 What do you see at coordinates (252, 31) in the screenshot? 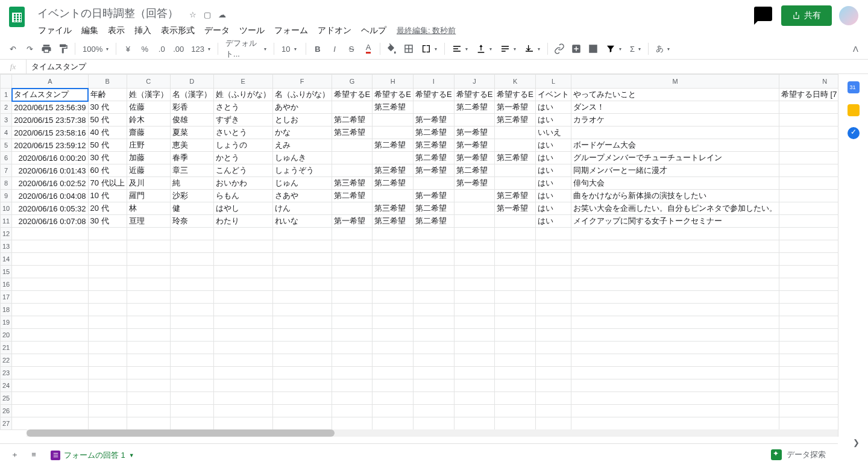
I see `menu-6: ツール` at bounding box center [252, 31].